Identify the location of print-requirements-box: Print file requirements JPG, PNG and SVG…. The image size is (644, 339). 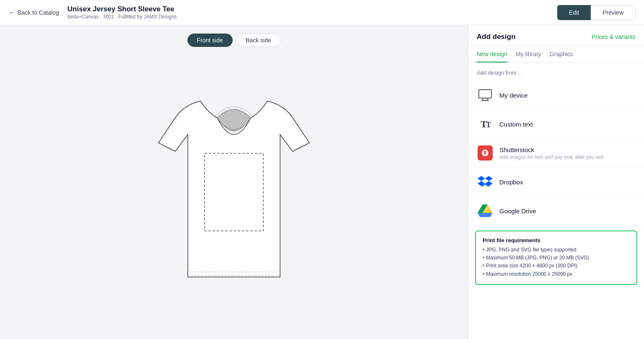
(556, 258).